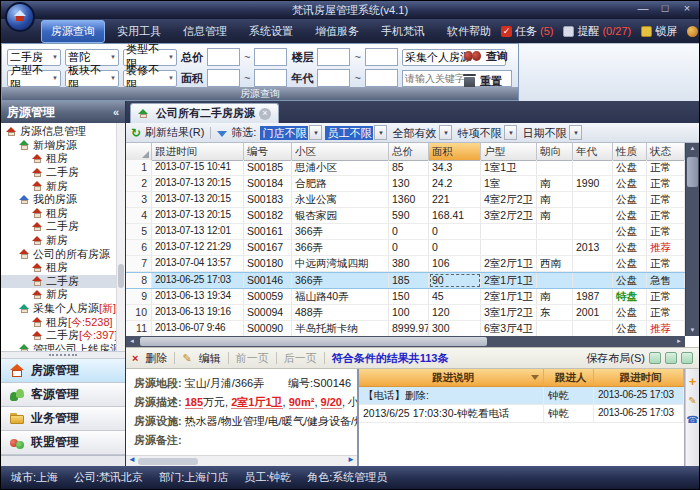 This screenshot has width=700, height=490. I want to click on tree-scrollbar, so click(120, 237).